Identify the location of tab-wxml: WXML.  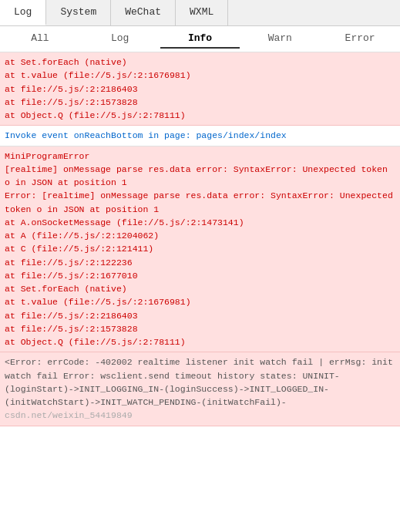
(202, 12).